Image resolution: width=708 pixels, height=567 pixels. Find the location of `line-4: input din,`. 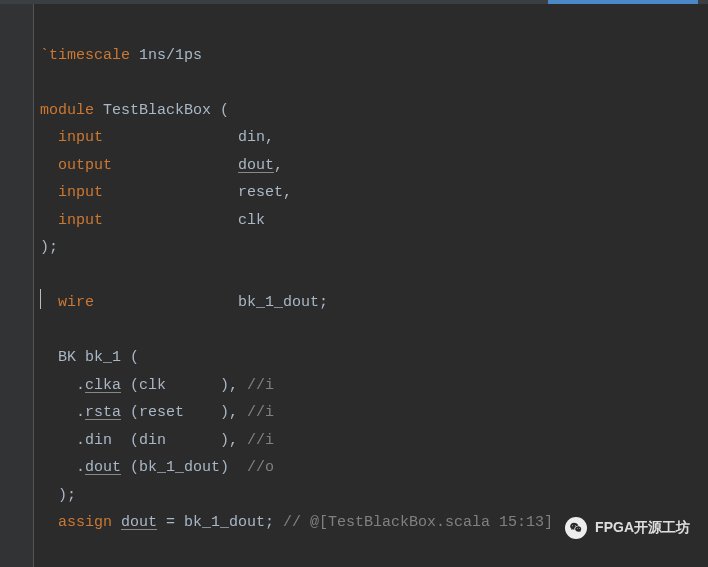

line-4: input din, is located at coordinates (157, 138).